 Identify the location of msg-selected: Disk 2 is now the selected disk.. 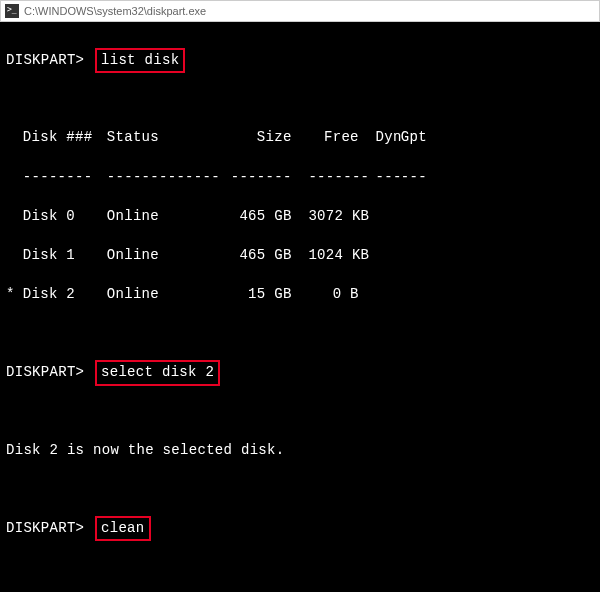
(300, 451).